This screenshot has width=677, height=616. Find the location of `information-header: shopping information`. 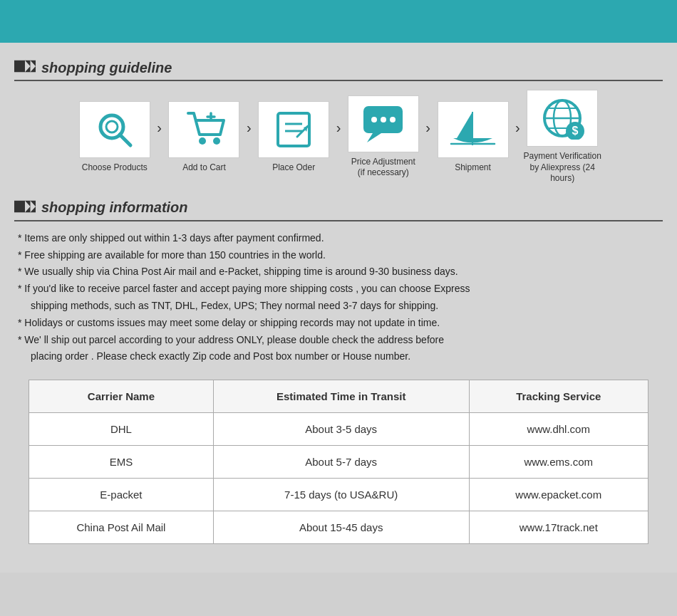

information-header: shopping information is located at coordinates (338, 210).